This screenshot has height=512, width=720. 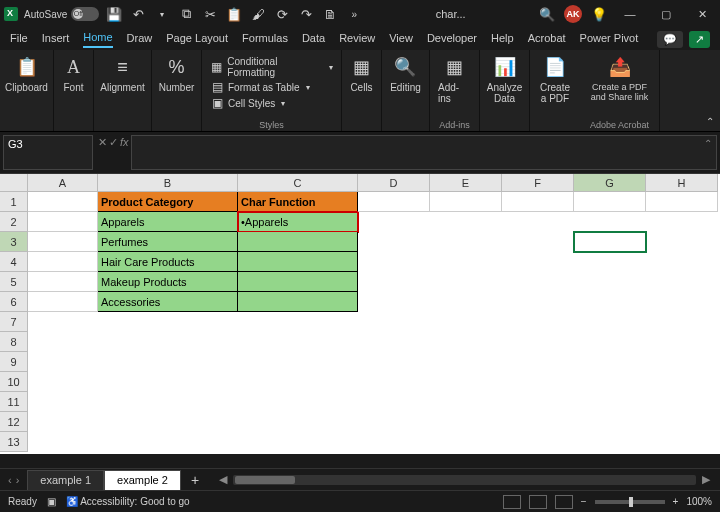 I want to click on cell-c5, so click(x=298, y=282).